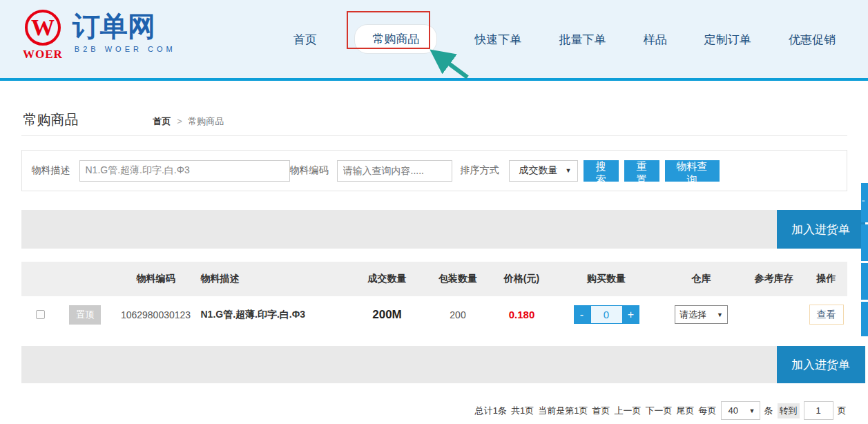  What do you see at coordinates (40, 315) in the screenshot?
I see `row-checkbox` at bounding box center [40, 315].